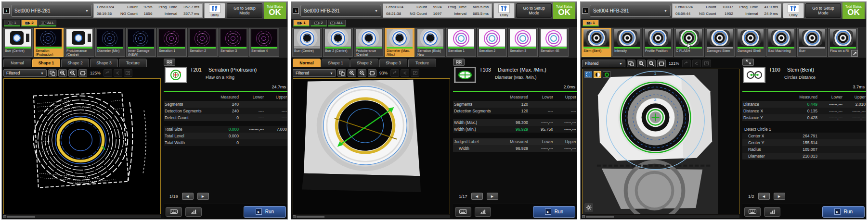  Describe the element at coordinates (720, 42) in the screenshot. I see `tool-thumbnail: Damaged Stem` at that location.